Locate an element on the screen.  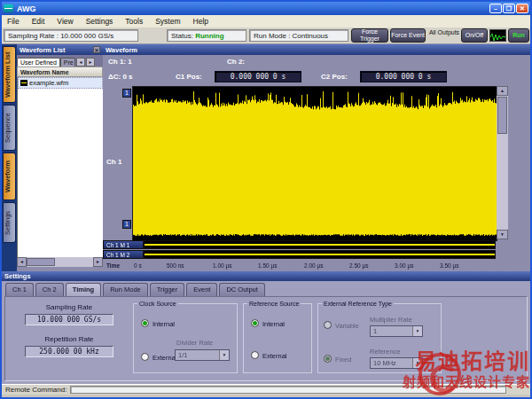
fixed-radio is located at coordinates (328, 358).